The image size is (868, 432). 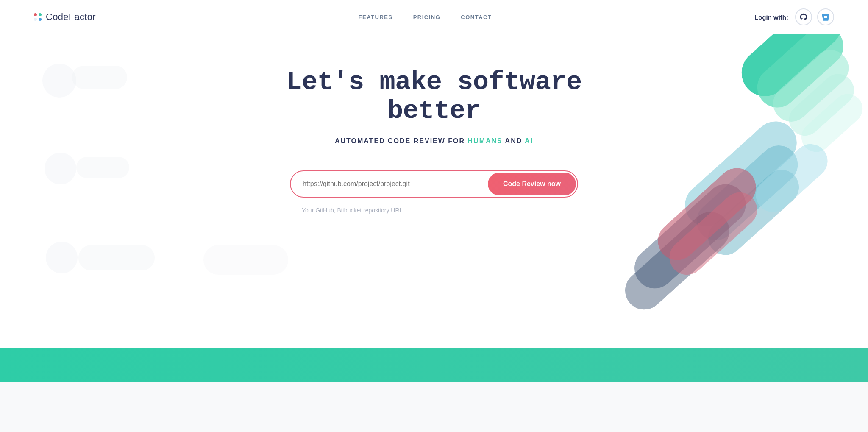 I want to click on subtitle-humans: HUMANS, so click(x=485, y=141).